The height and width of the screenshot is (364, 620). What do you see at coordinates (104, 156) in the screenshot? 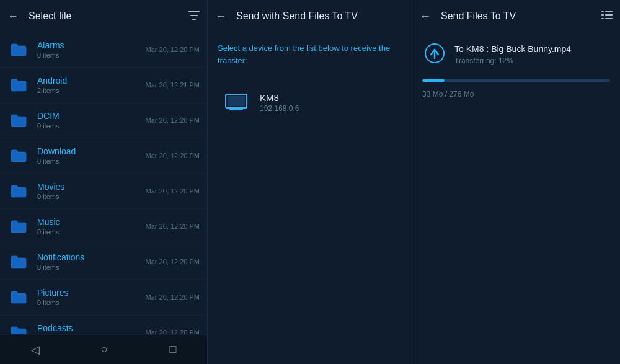
I see `file-item: Download 0 items Mar 20, 12:20 PM` at bounding box center [104, 156].